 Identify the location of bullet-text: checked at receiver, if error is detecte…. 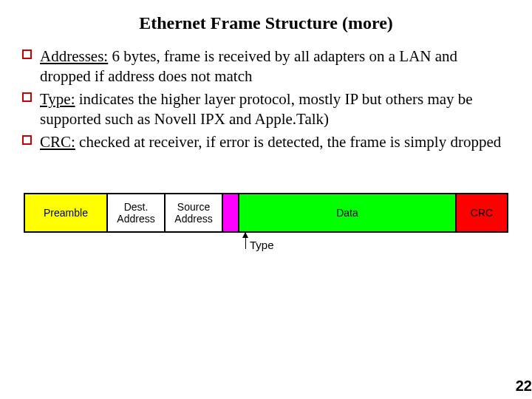
(288, 142).